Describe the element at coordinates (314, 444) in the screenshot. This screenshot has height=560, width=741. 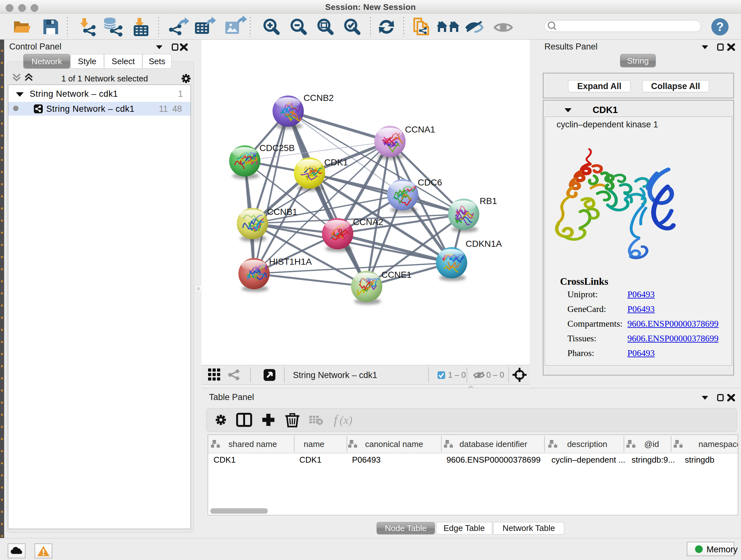
I see `svg-text: name` at that location.